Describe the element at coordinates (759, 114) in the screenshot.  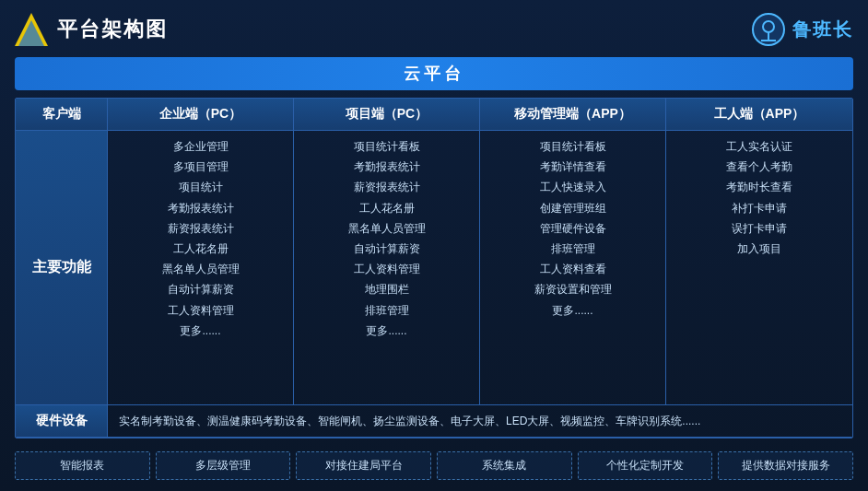
I see `col-header-worker: 工人端（APP）` at that location.